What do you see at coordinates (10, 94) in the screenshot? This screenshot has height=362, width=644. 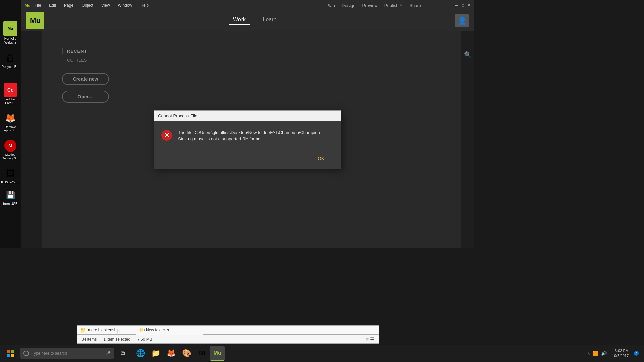 I see `desktop-icon-adobe-cc: Cc Adobe Creati...` at bounding box center [10, 94].